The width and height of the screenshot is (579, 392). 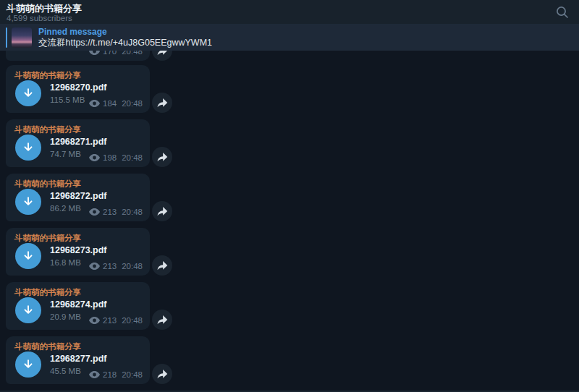 I want to click on message-bubble: 斗萌萌的书籍分享 12968277.pdf 45.5 MB, so click(x=78, y=360).